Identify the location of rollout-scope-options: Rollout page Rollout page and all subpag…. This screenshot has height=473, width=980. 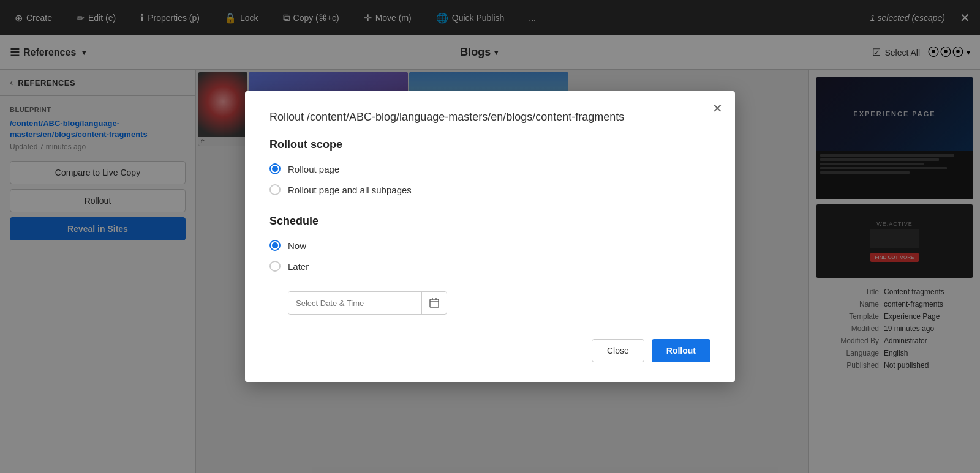
(490, 179).